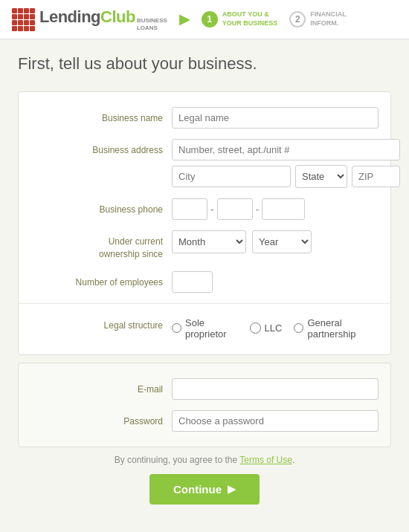 The image size is (409, 532). Describe the element at coordinates (266, 460) in the screenshot. I see `terms-link: Terms of Use` at that location.